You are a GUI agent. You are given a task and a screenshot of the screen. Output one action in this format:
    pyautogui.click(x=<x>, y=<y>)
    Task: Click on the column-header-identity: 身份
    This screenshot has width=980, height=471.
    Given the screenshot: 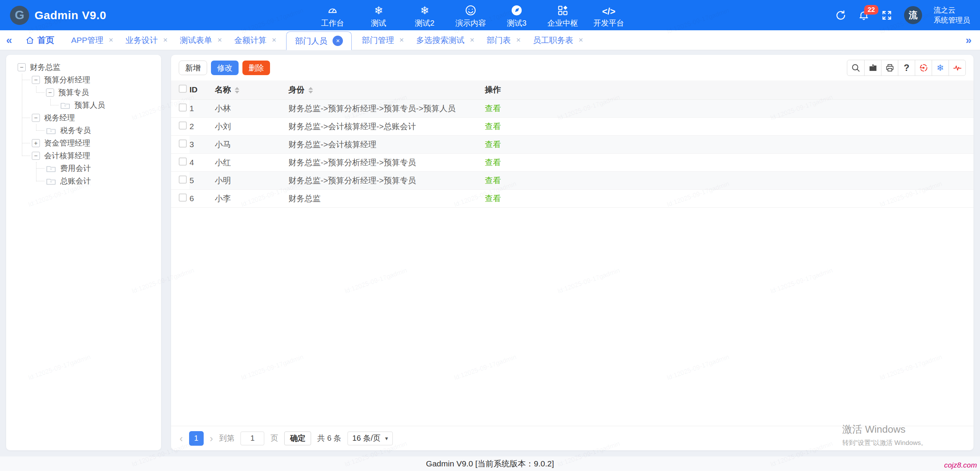 What is the action you would take?
    pyautogui.click(x=387, y=90)
    